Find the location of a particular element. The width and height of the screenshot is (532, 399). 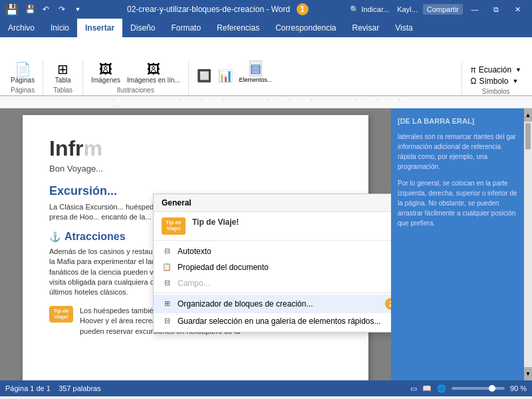

titlebar-right: 🔍 Indicar... Kayl... Compartir — ⧉ ✕ is located at coordinates (438, 9).